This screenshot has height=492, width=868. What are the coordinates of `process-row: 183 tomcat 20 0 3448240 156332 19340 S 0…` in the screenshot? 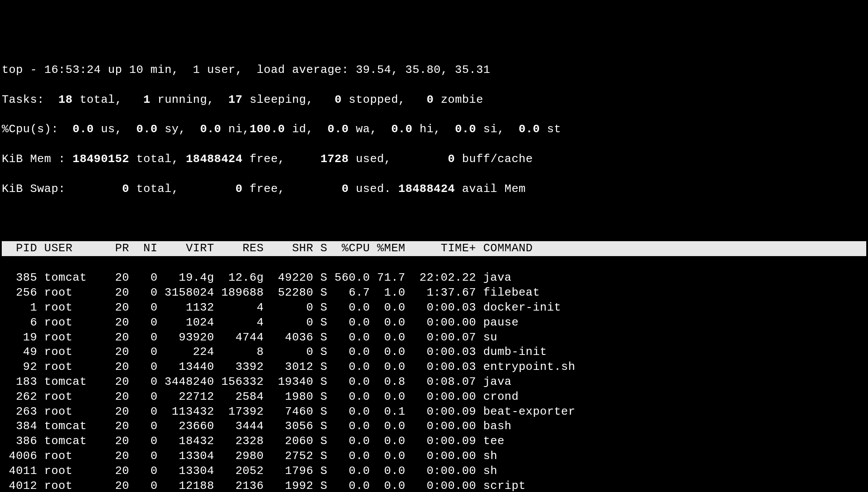 It's located at (434, 382).